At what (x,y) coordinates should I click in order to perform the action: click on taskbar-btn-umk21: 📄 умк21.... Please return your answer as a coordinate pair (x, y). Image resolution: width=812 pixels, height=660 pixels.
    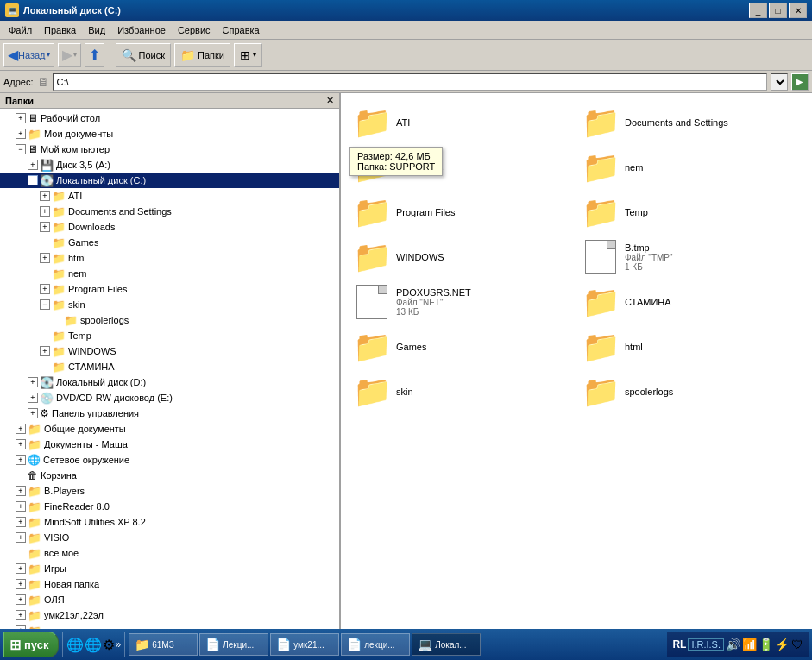
    Looking at the image, I should click on (305, 644).